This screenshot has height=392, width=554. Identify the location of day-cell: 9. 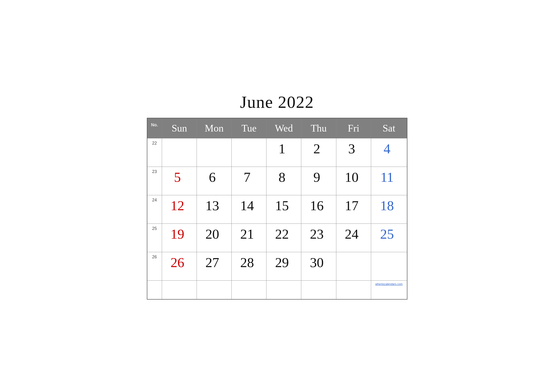
(319, 181).